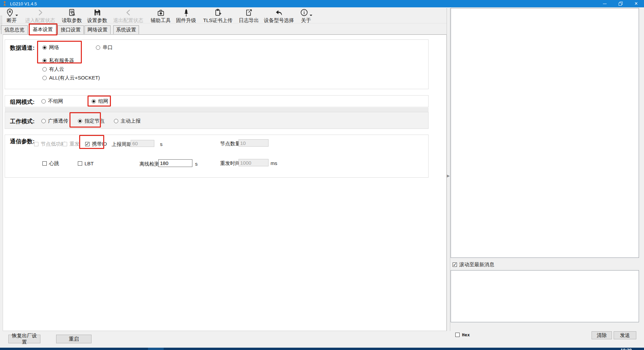  Describe the element at coordinates (279, 15) in the screenshot. I see `toolbar-device-model-button: 设备型号选择` at that location.